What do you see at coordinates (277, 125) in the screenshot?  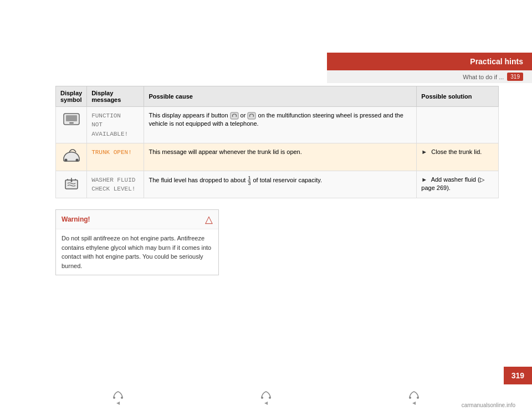 I see `table-row: FUNCTIONNOT AVAILABLE! This display appe…` at bounding box center [277, 125].